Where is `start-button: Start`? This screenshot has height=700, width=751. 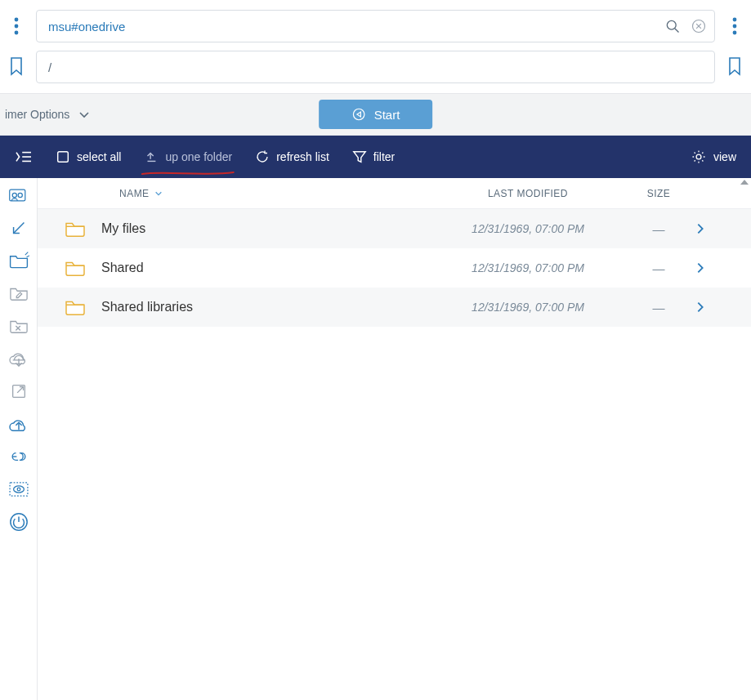 start-button: Start is located at coordinates (376, 114).